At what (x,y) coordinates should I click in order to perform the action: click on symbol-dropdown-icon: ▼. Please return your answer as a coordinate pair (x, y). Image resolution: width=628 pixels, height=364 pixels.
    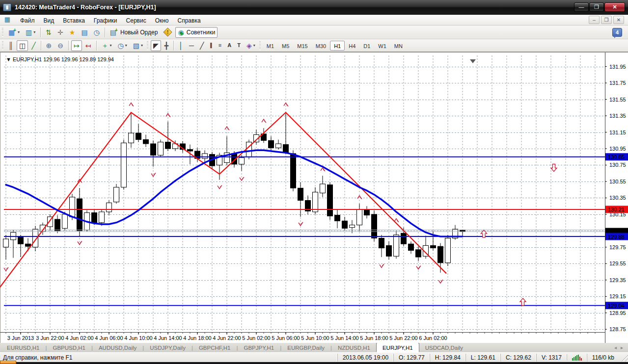
    Looking at the image, I should click on (9, 59).